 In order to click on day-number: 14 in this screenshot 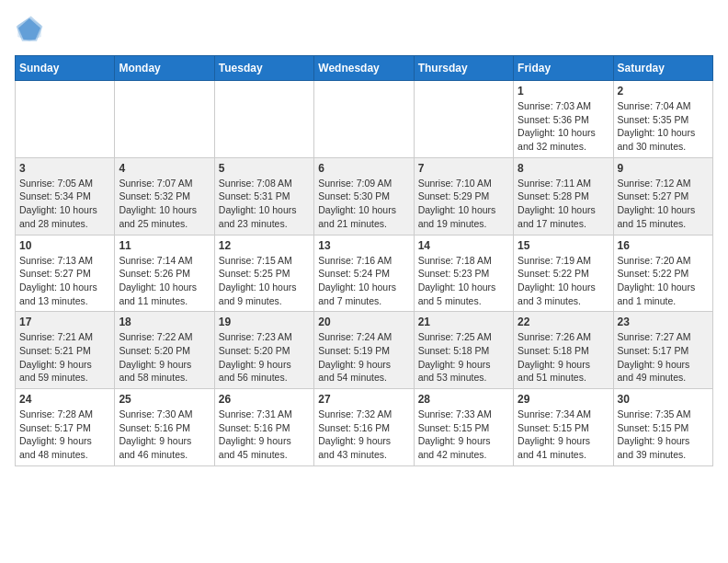, I will do `click(463, 246)`.